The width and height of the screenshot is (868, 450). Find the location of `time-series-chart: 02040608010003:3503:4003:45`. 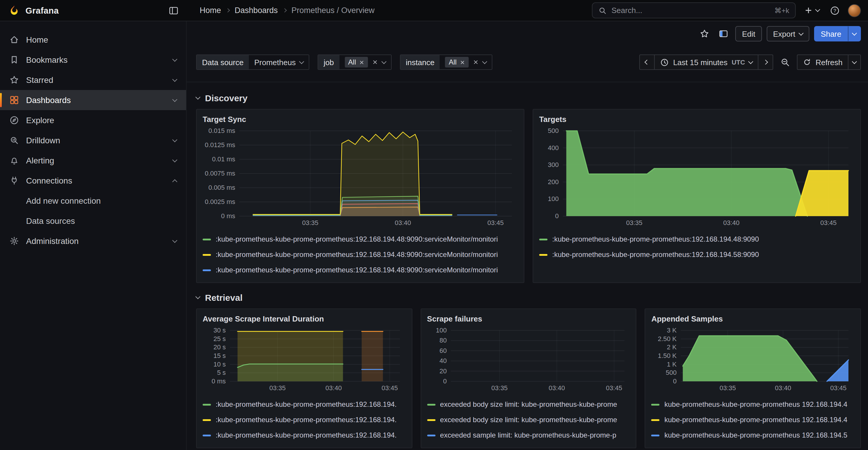

time-series-chart: 02040608010003:3503:4003:45 is located at coordinates (528, 360).